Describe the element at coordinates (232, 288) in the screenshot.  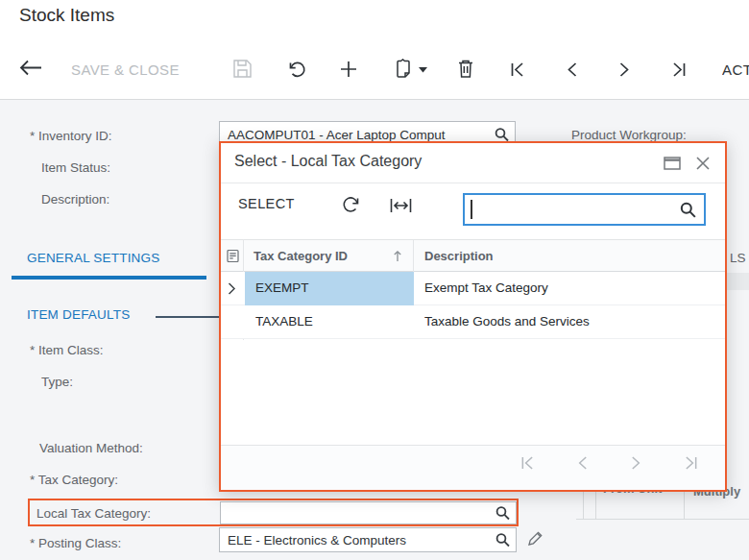
I see `row-selector-icon` at that location.